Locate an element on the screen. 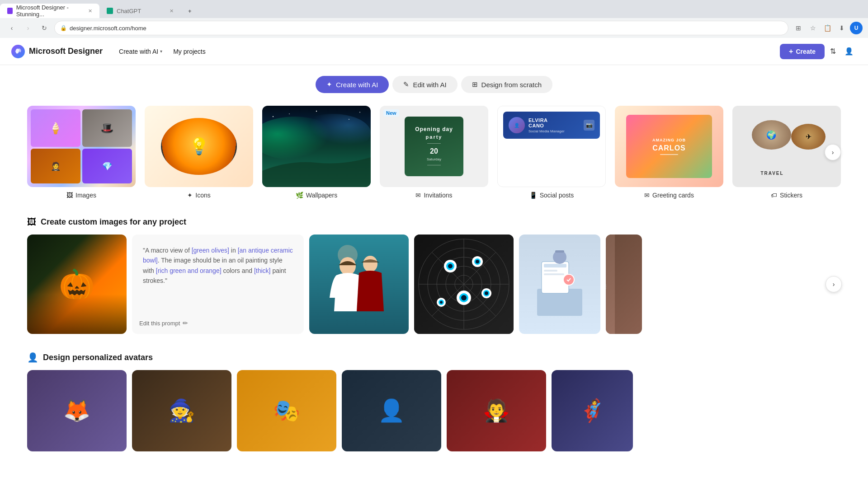  stickers-thumb: 🌍 ✈ TRAVEL is located at coordinates (787, 146).